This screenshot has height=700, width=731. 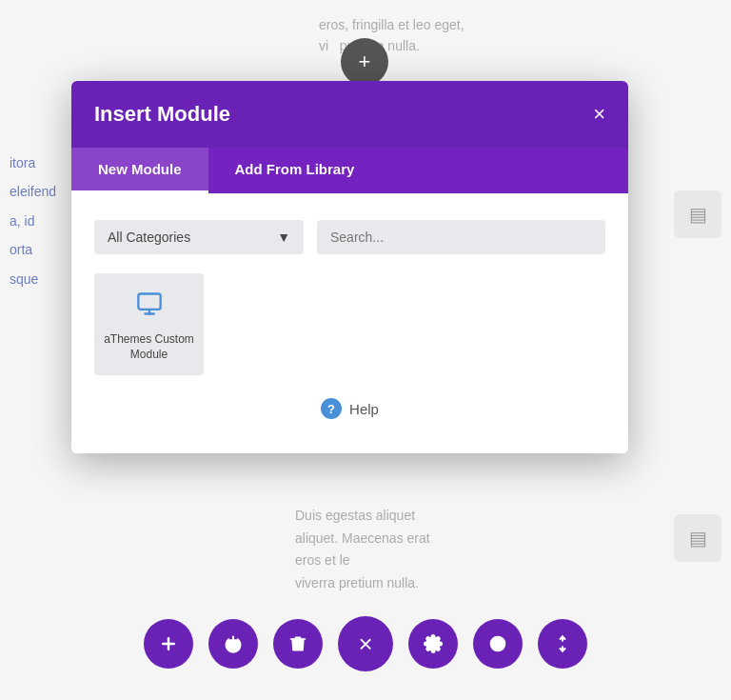 I want to click on modal-title: Insert Module, so click(x=162, y=114).